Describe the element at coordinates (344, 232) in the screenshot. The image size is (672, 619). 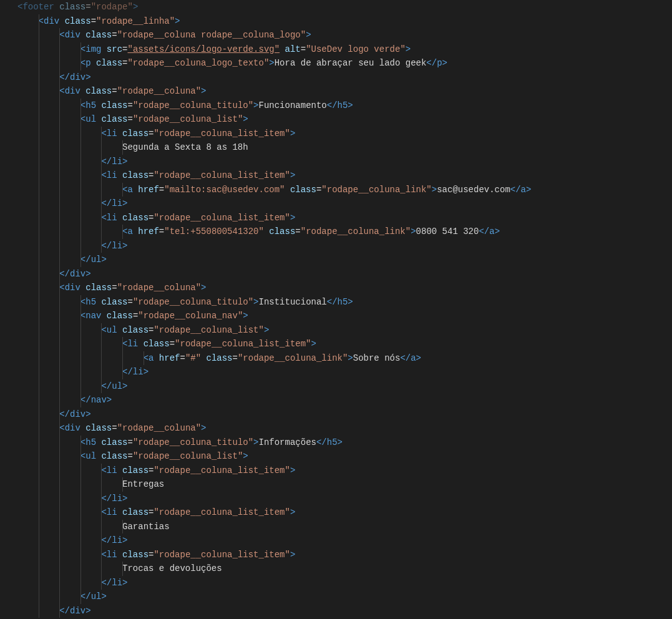
I see `code-line: <a href="tel:+550800541320" class="rodap…` at that location.